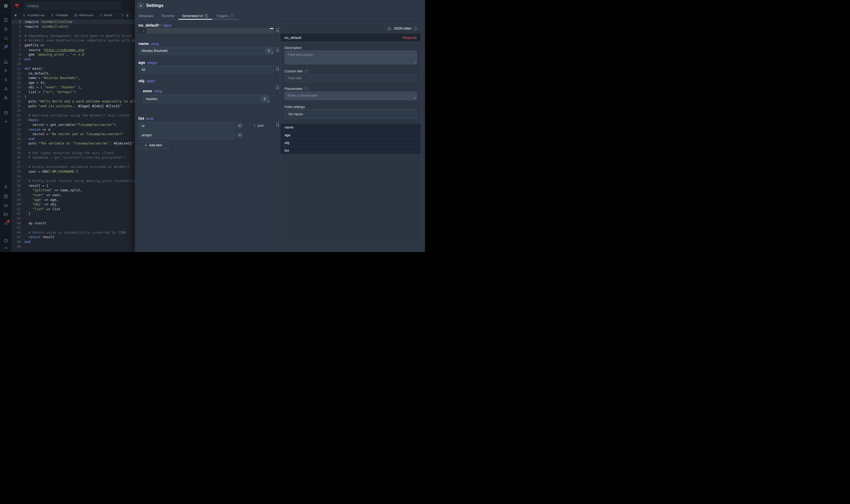  Describe the element at coordinates (6, 12) in the screenshot. I see `sidebar-divider` at that location.